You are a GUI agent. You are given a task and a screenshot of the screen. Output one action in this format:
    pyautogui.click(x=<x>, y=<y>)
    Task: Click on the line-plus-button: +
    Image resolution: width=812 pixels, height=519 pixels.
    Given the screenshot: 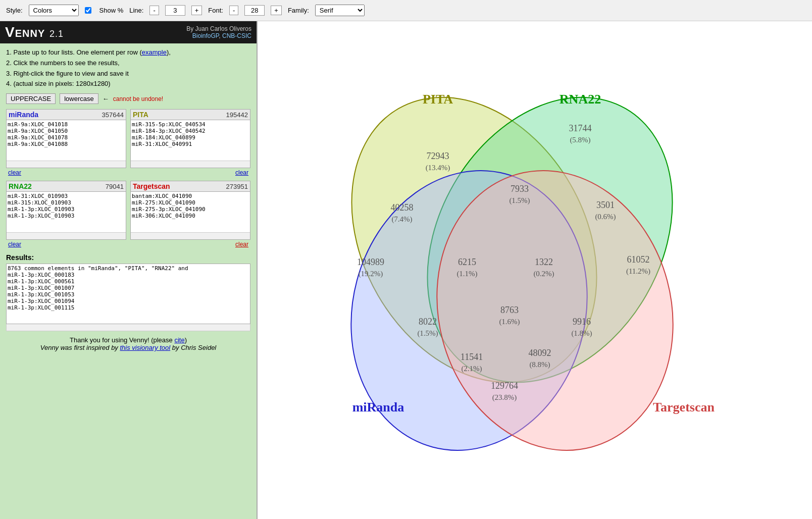 What is the action you would take?
    pyautogui.click(x=197, y=10)
    